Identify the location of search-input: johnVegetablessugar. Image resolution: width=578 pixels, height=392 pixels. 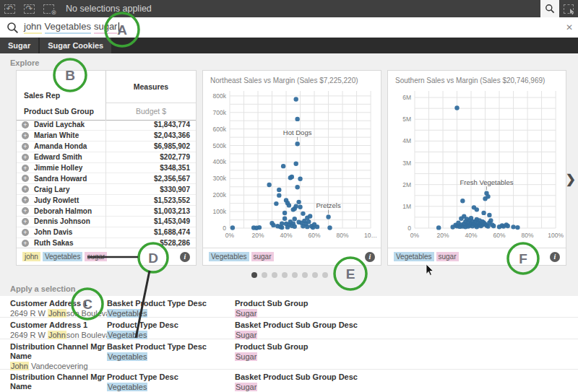
(72, 27).